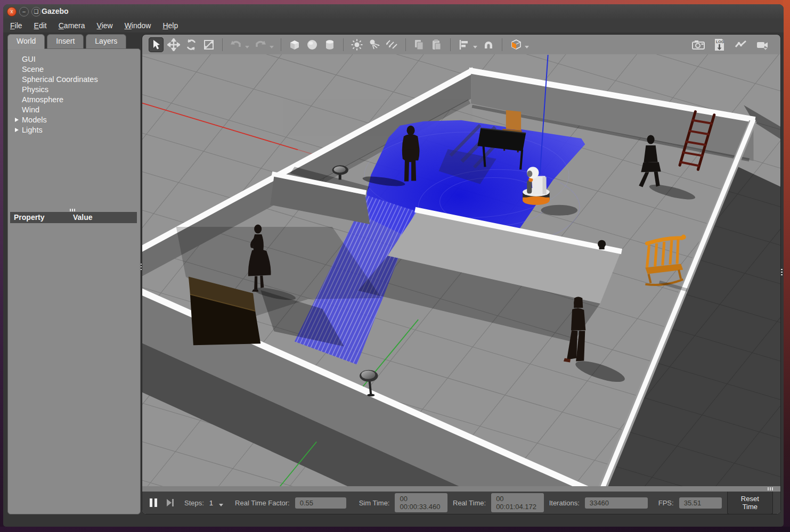 Image resolution: width=790 pixels, height=532 pixels. I want to click on step-icon, so click(169, 503).